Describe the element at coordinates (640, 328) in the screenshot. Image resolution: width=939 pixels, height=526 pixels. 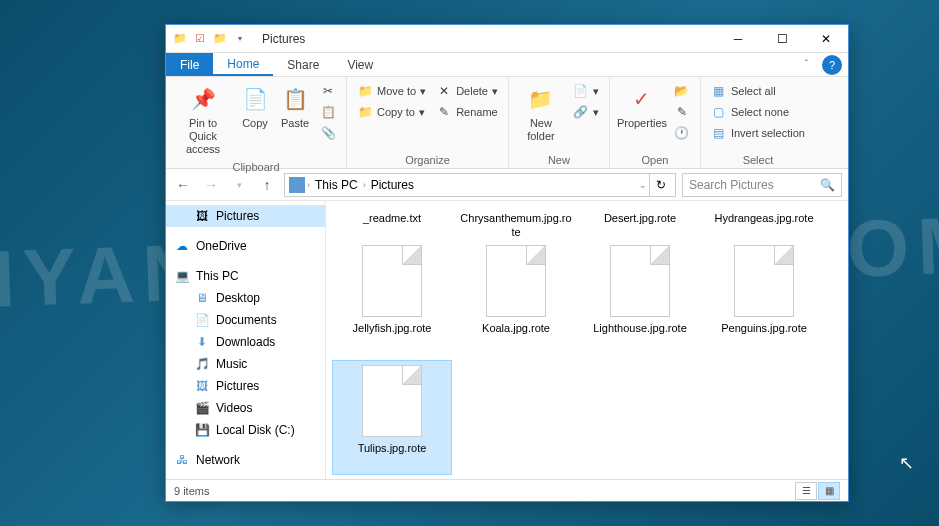
I see `file-name: Lighthouse.jpg.rote` at that location.